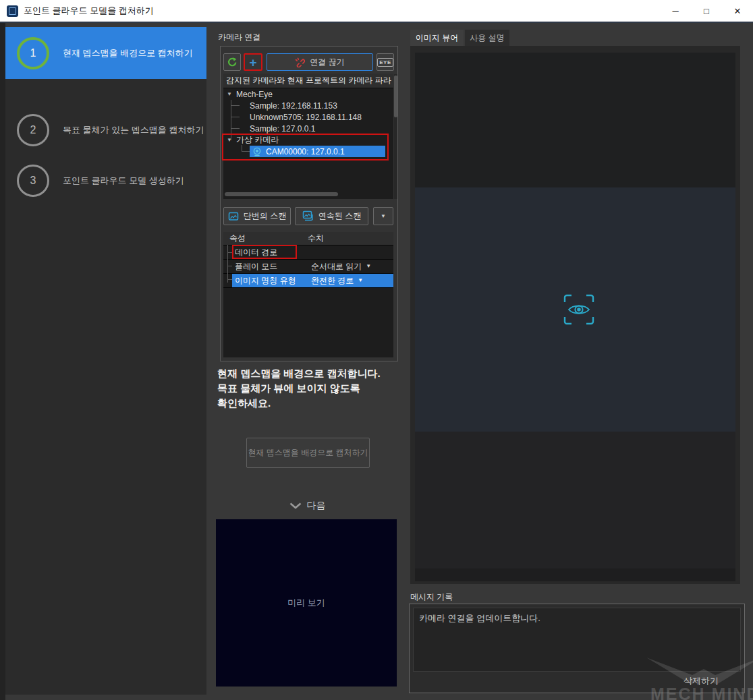 The image size is (753, 700). What do you see at coordinates (253, 62) in the screenshot?
I see `add-virtual-camera-button: +` at bounding box center [253, 62].